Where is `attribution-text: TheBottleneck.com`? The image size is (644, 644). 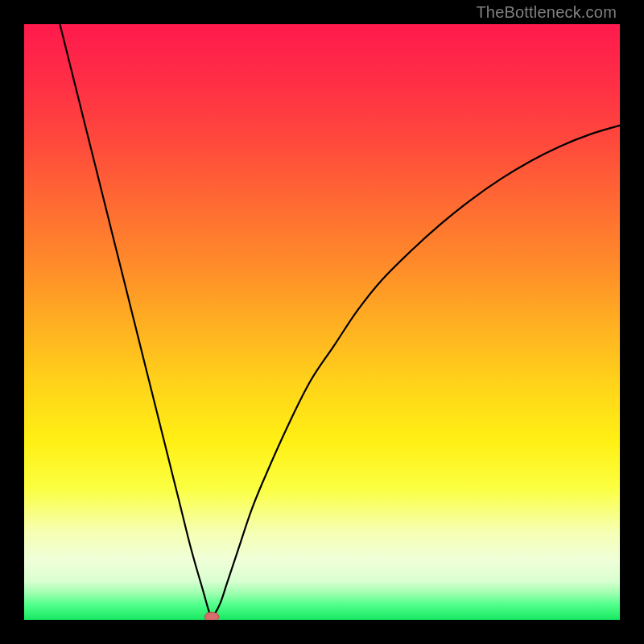
attribution-text: TheBottleneck.com is located at coordinates (546, 13).